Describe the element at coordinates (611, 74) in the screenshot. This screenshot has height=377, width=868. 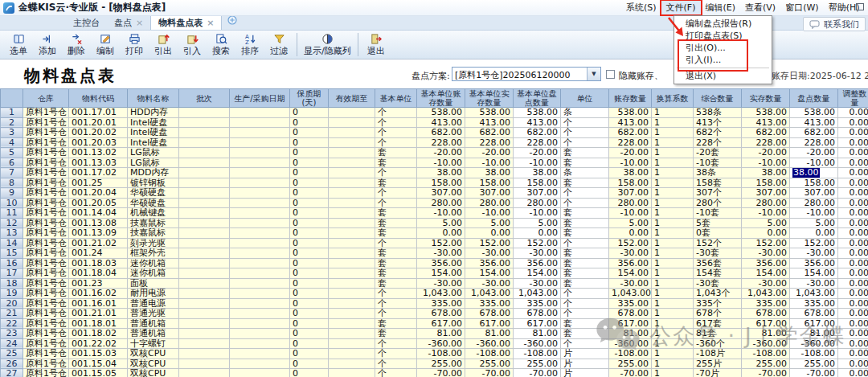
I see `hide-balance-checkbox` at that location.